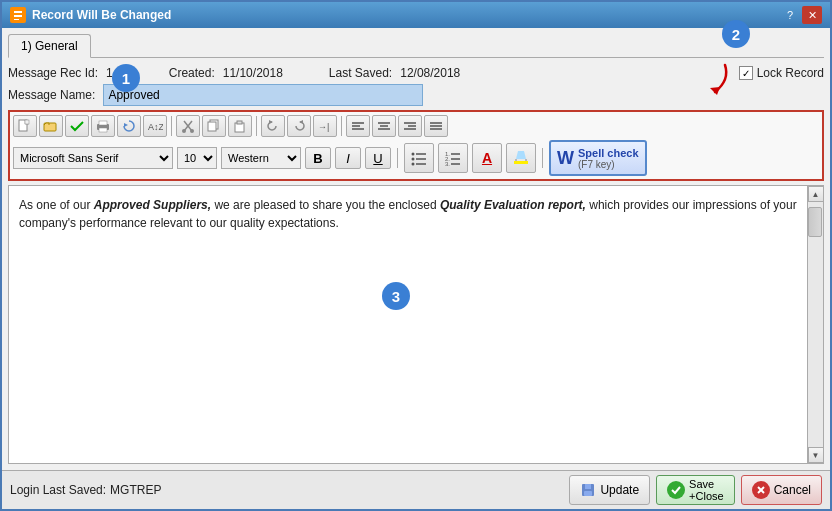 This screenshot has height=511, width=832. I want to click on redo-button, so click(299, 126).